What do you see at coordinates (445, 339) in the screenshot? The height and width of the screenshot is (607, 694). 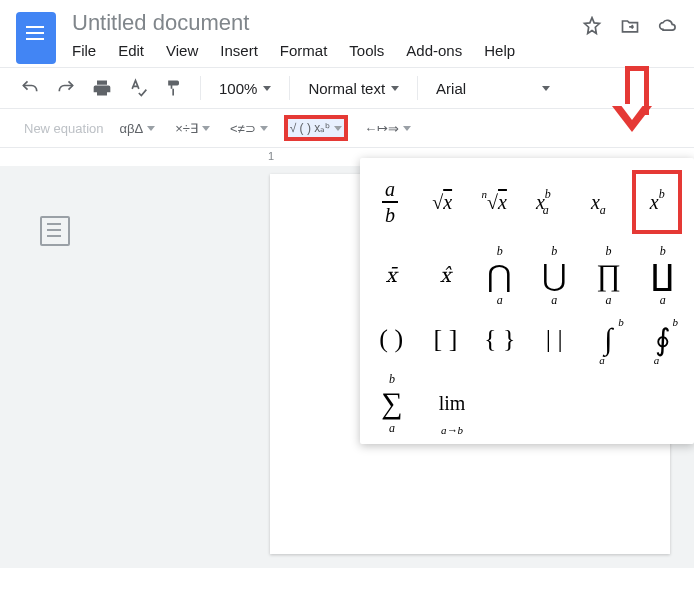 I see `brackets-button: [ ]` at bounding box center [445, 339].